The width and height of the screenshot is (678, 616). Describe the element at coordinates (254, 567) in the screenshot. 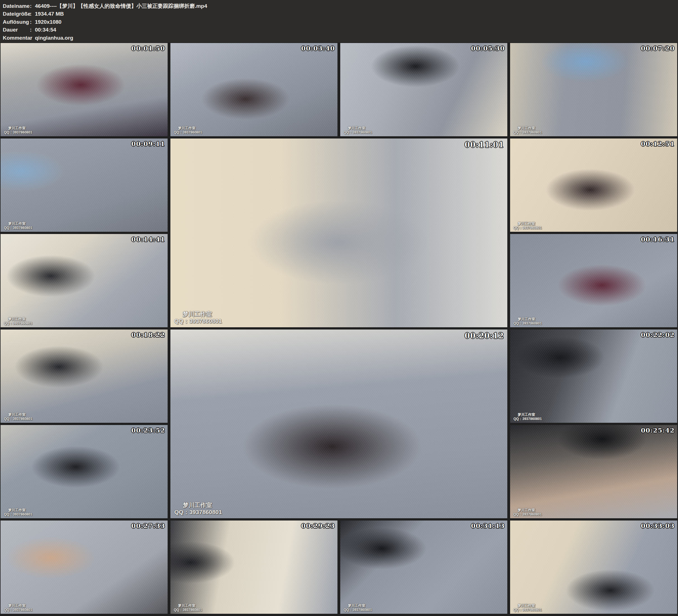

I see `video-thumbnail: 00:29:23梦川工作室QQ：3937860801` at that location.